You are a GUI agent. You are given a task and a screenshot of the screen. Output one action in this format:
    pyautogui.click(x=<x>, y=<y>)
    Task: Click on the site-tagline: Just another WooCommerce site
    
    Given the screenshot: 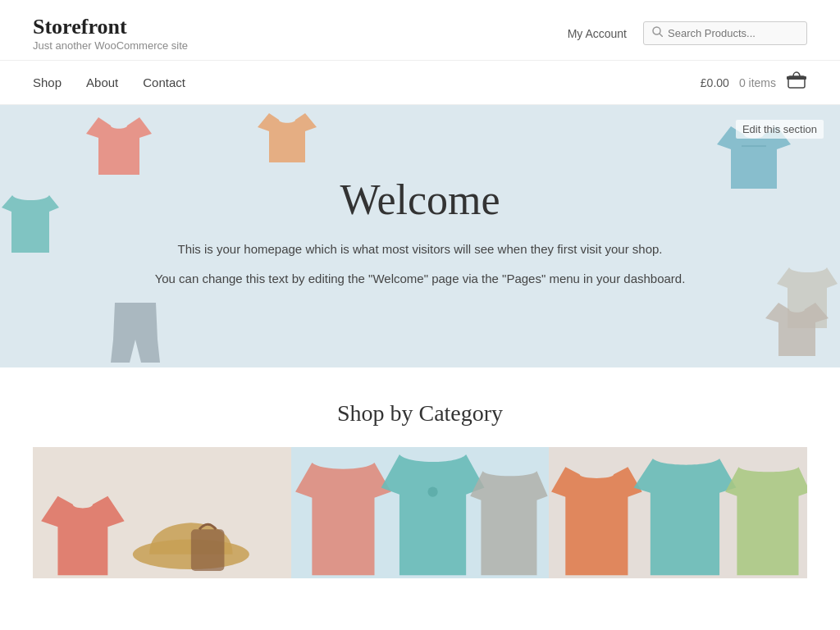 What is the action you would take?
    pyautogui.click(x=110, y=46)
    